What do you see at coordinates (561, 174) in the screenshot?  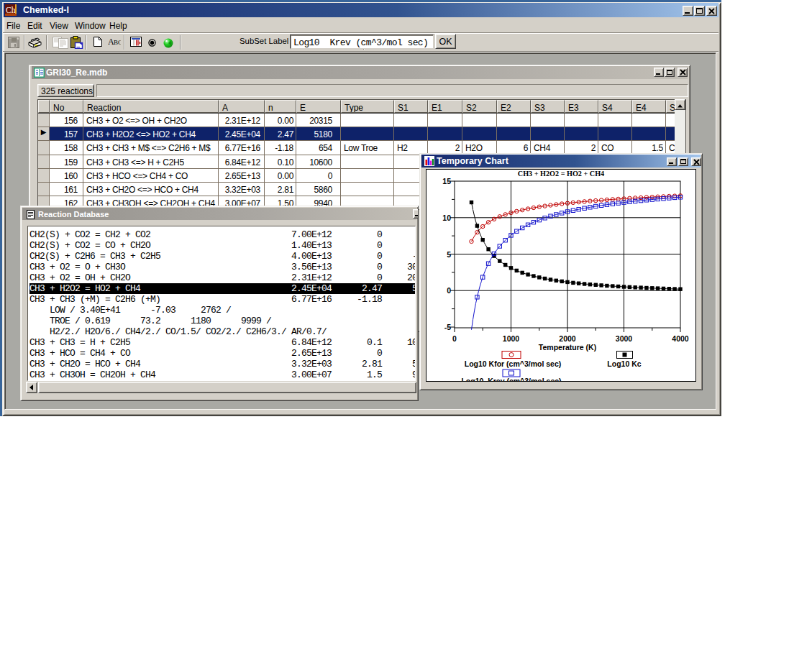 I see `svg-text: CH3 + H2O2 = HO2 + CH4` at bounding box center [561, 174].